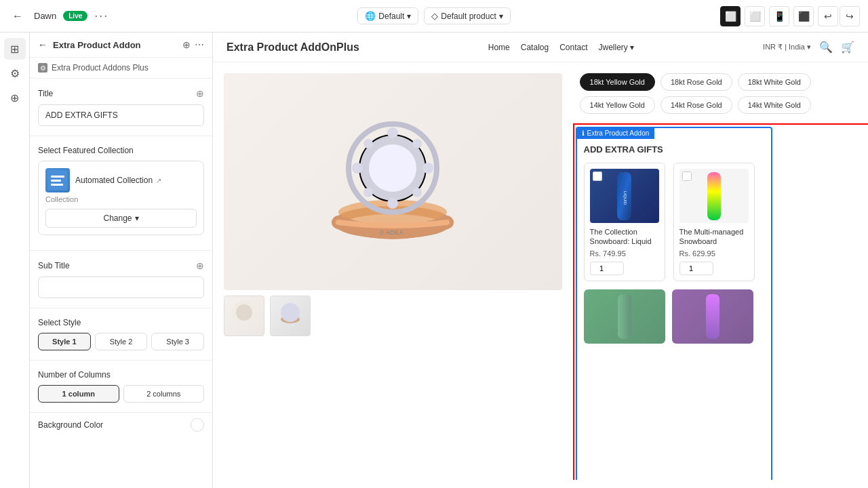 The image size is (868, 488). Describe the element at coordinates (102, 16) in the screenshot. I see `more-button: ···` at that location.